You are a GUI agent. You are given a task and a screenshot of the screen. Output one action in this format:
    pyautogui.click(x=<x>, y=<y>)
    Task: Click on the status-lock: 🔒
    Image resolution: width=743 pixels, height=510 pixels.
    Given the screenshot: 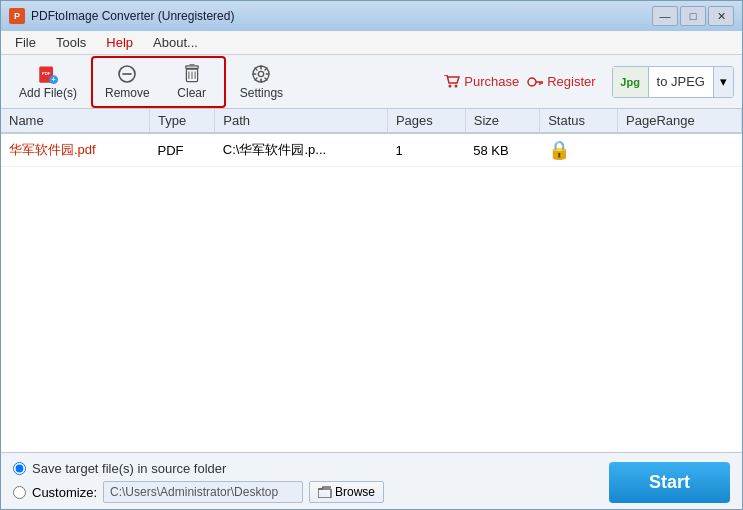 What is the action you would take?
    pyautogui.click(x=559, y=150)
    